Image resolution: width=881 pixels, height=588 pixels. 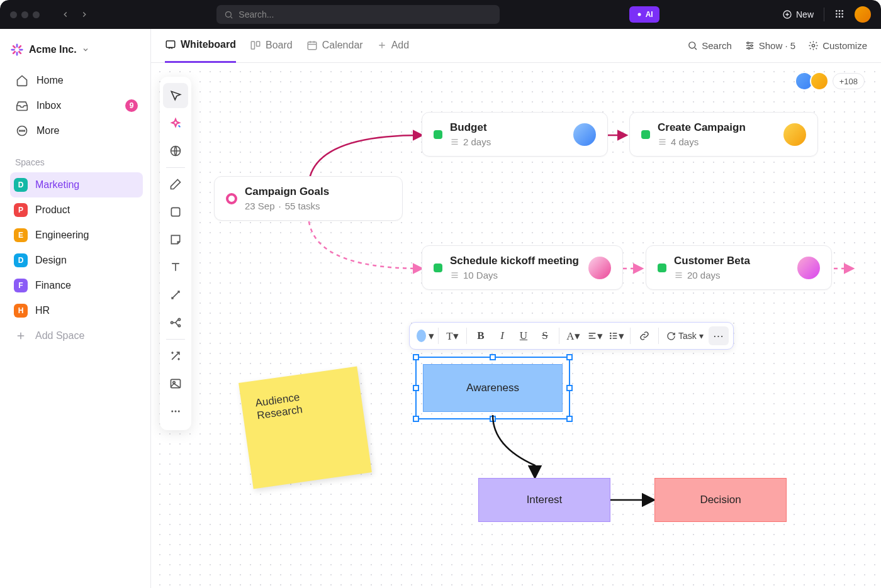 I want to click on nav-more: More, so click(x=77, y=131).